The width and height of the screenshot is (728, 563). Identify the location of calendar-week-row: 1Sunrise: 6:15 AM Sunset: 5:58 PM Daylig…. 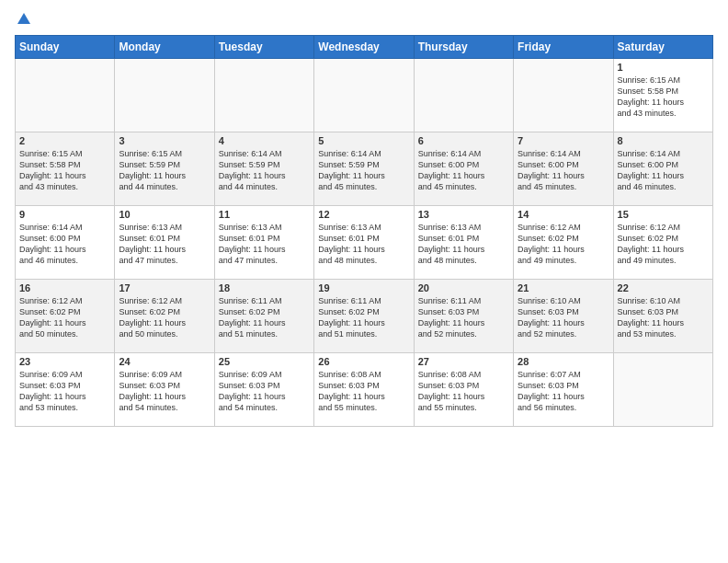
(364, 96).